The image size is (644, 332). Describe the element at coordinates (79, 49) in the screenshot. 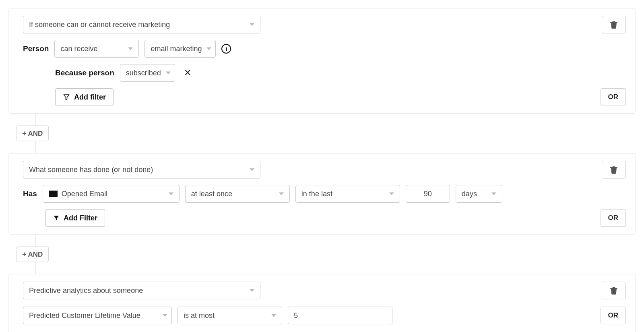

I see `can-receive-value: can receive` at that location.